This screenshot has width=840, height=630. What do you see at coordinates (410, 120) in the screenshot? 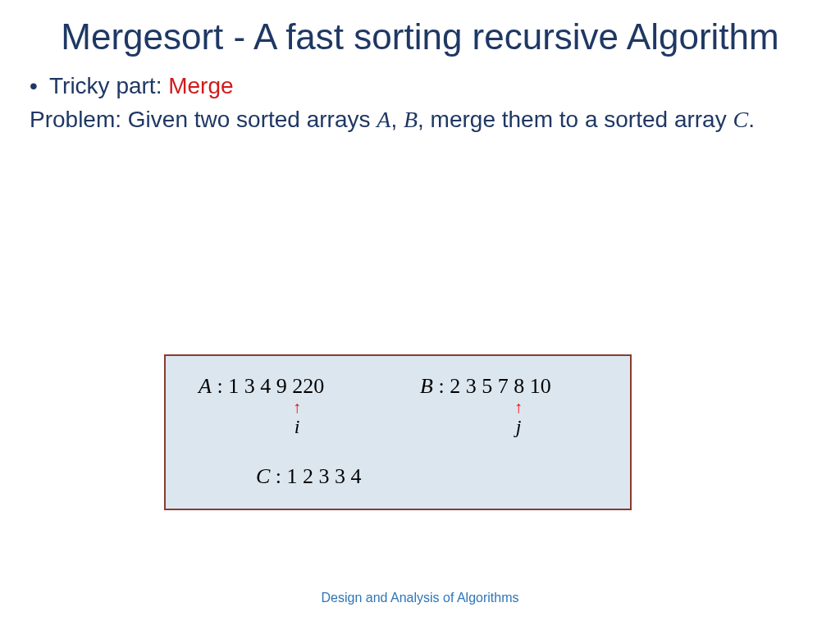
I see `var-B: B` at bounding box center [410, 120].